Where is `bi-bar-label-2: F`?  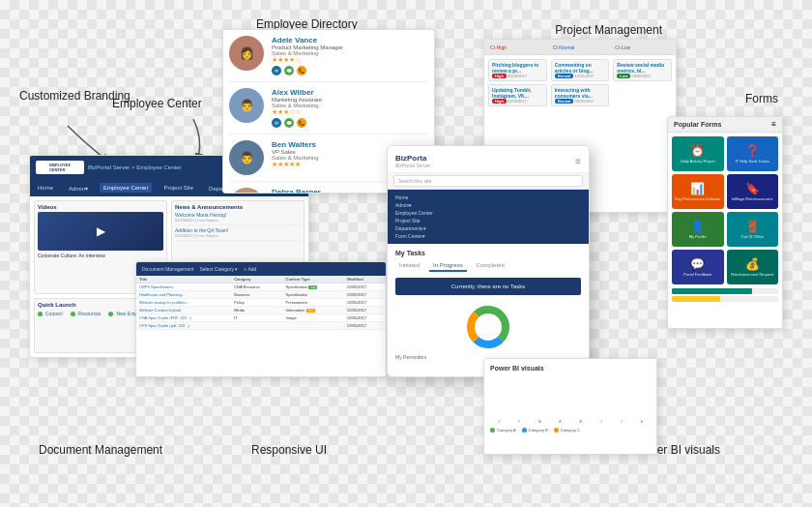
bi-bar-label-2: F is located at coordinates (519, 422).